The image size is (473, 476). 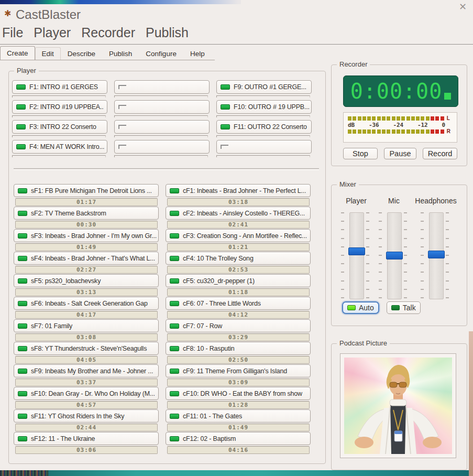 I want to click on slot-row: sF8: YT Thunderstruck - Steve'n'Seagulls…, so click(x=86, y=353).